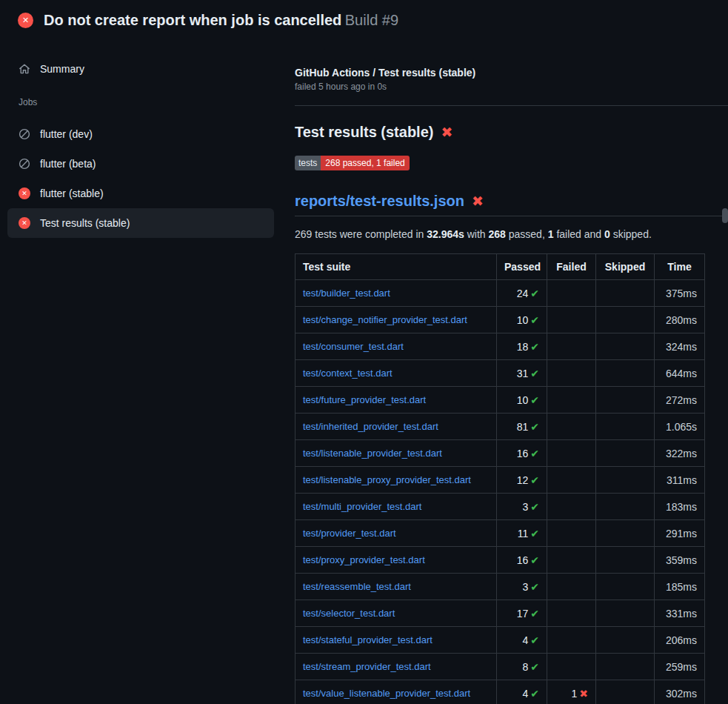 The width and height of the screenshot is (728, 704). Describe the element at coordinates (141, 69) in the screenshot. I see `sidebar-item-summary: Summary` at that location.